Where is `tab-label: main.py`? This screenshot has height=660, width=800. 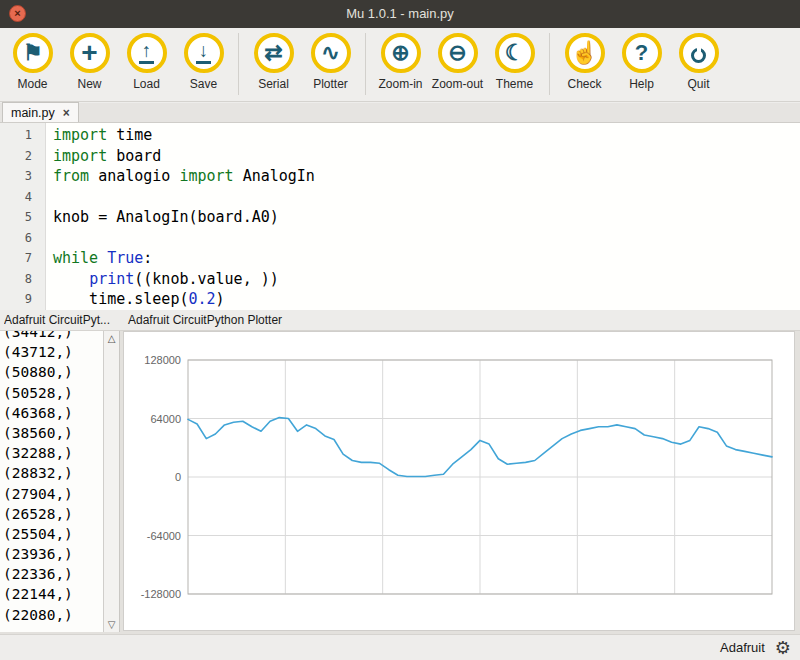
tab-label: main.py is located at coordinates (33, 113).